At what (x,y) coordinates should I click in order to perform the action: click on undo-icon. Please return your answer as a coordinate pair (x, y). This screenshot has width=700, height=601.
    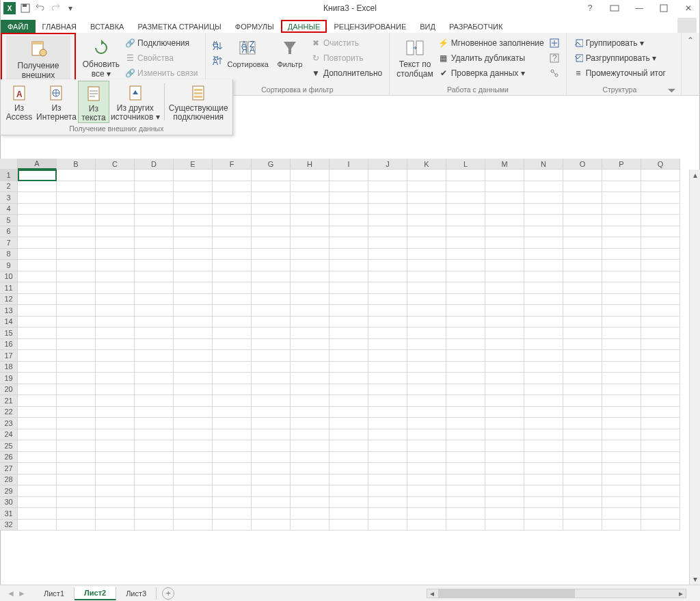
    Looking at the image, I should click on (40, 8).